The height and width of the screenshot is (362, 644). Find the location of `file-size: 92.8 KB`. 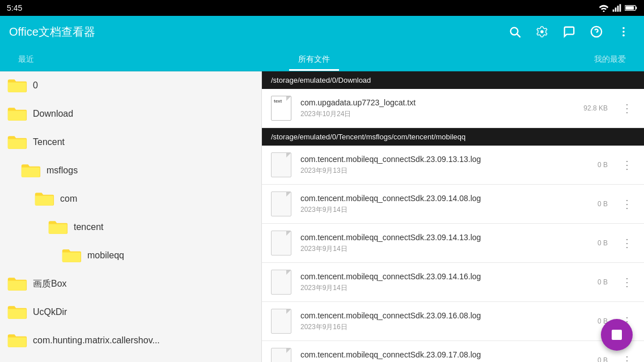

file-size: 92.8 KB is located at coordinates (595, 108).